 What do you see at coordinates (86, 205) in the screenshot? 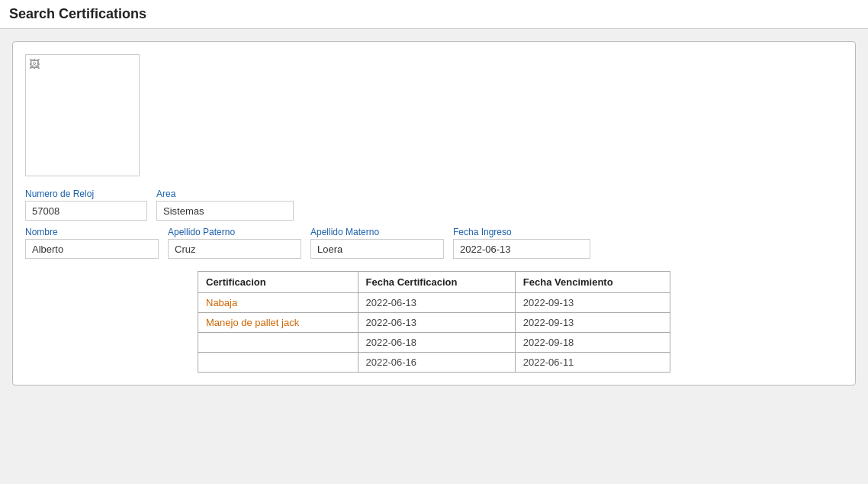
I see `numero-reloj-group: Numero de Reloj` at bounding box center [86, 205].